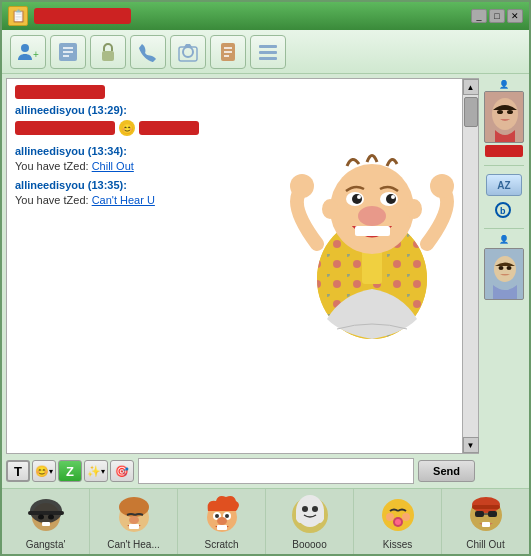 The height and width of the screenshot is (556, 531). What do you see at coordinates (28, 52) in the screenshot?
I see `add-contact-button: +` at bounding box center [28, 52].